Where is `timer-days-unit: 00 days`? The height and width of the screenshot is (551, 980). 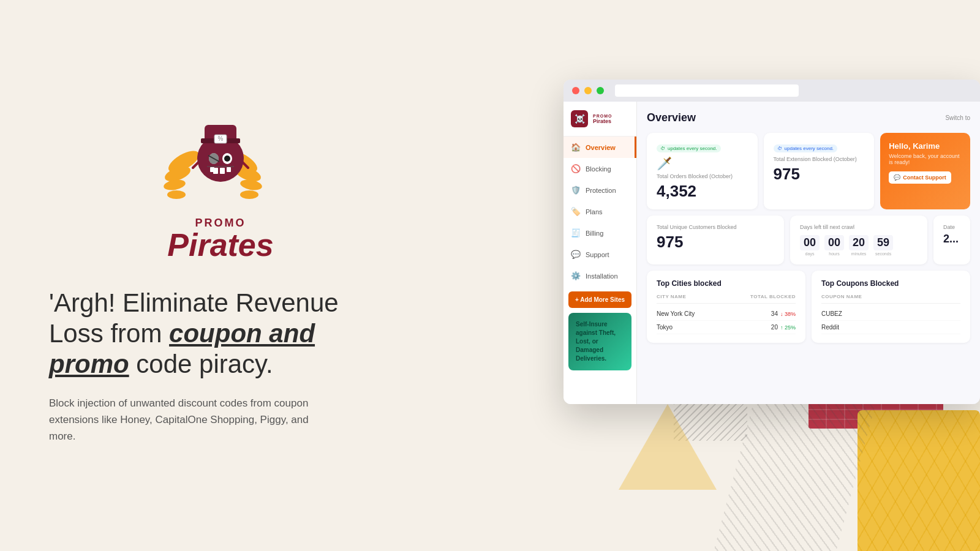
timer-days-unit: 00 days is located at coordinates (810, 246).